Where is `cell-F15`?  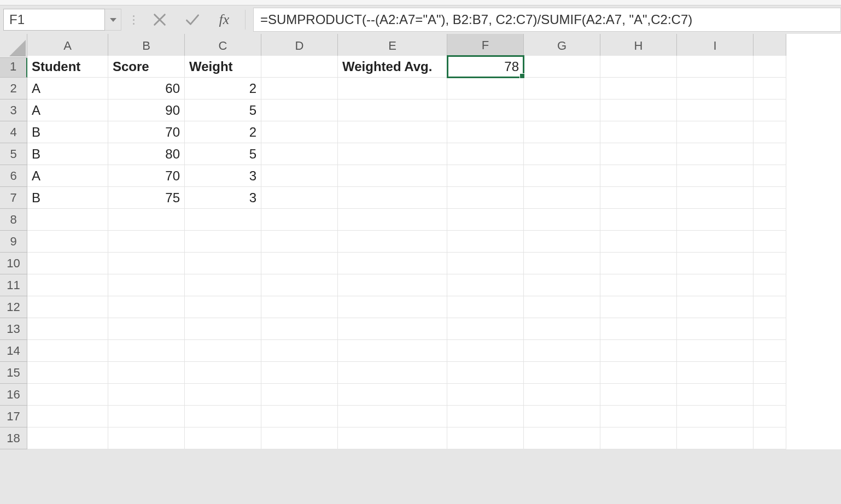 cell-F15 is located at coordinates (486, 373).